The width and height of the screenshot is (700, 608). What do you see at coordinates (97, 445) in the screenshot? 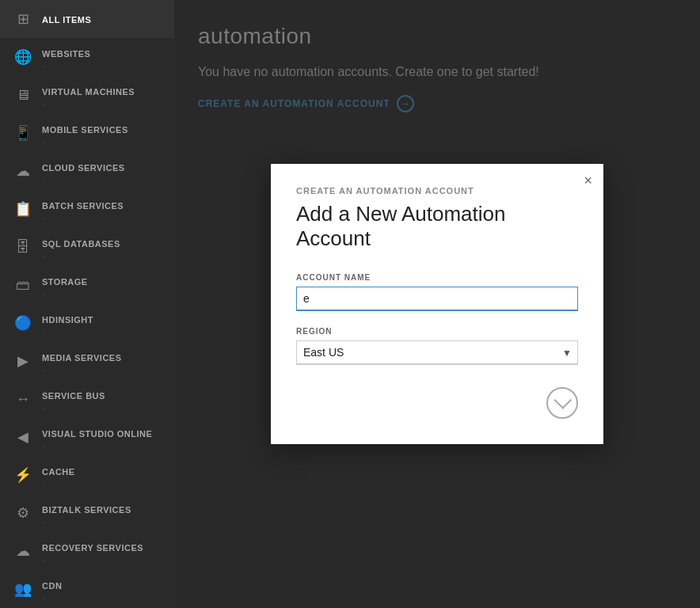
I see `sidebar-count-visual-studio-online: .` at bounding box center [97, 445].